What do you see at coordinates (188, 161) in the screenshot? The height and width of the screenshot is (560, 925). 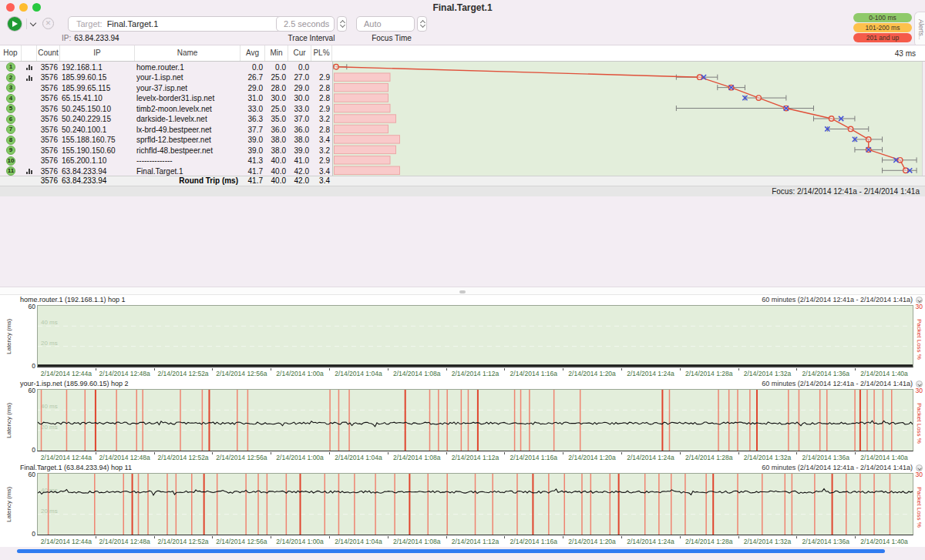 I see `hop-name: --------------` at bounding box center [188, 161].